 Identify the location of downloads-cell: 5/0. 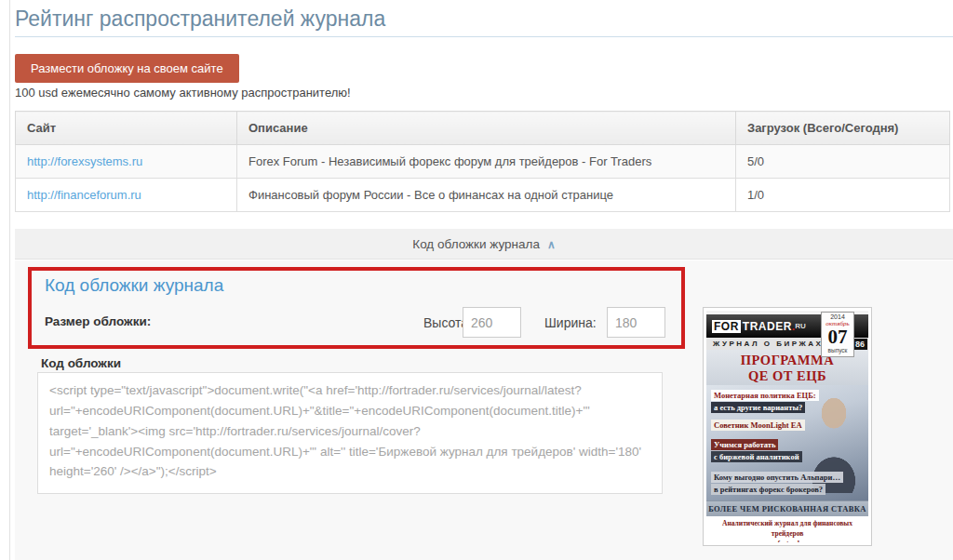
(843, 162).